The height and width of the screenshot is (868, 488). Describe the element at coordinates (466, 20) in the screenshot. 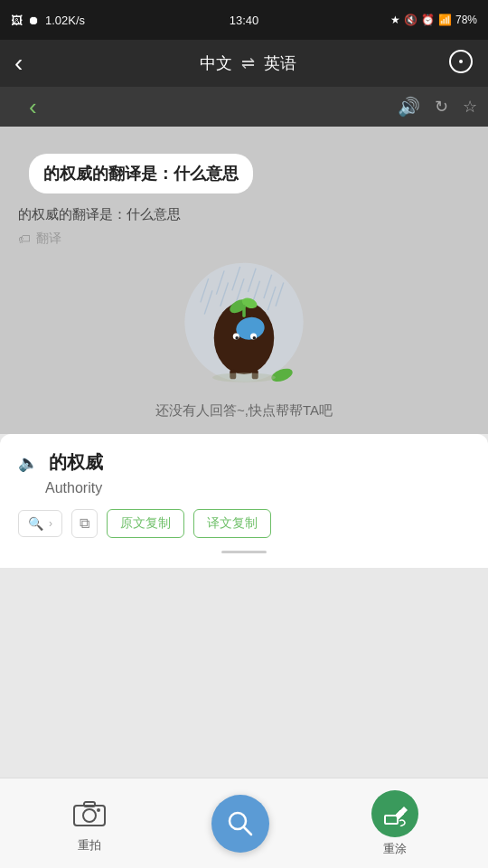

I see `battery-level: 78%` at that location.